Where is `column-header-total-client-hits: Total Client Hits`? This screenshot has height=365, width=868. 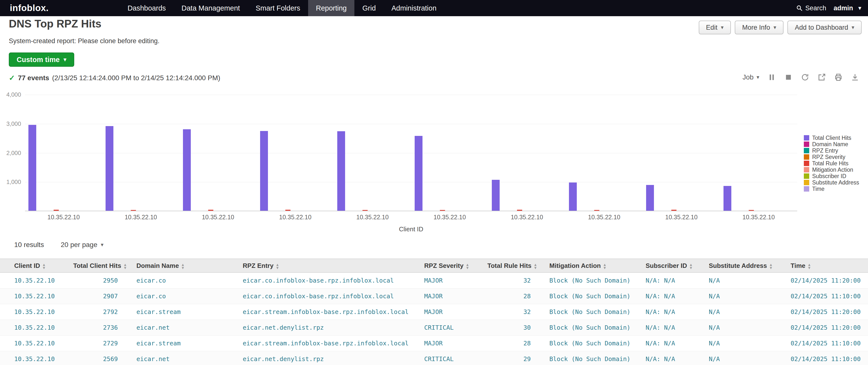
column-header-total-client-hits: Total Client Hits is located at coordinates (97, 266).